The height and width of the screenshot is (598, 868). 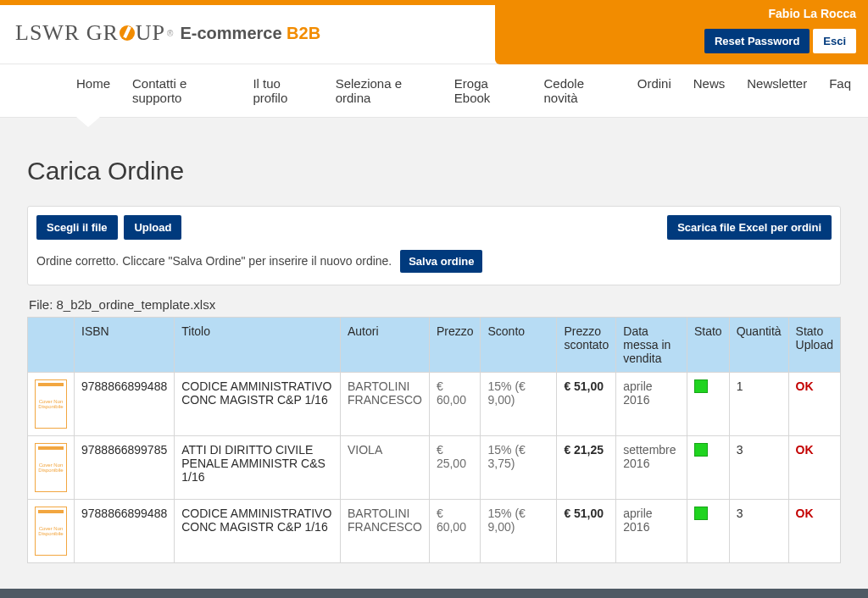 I want to click on main-nav: HomeContatti e supportoIl tuo profiloSel…, so click(x=434, y=91).